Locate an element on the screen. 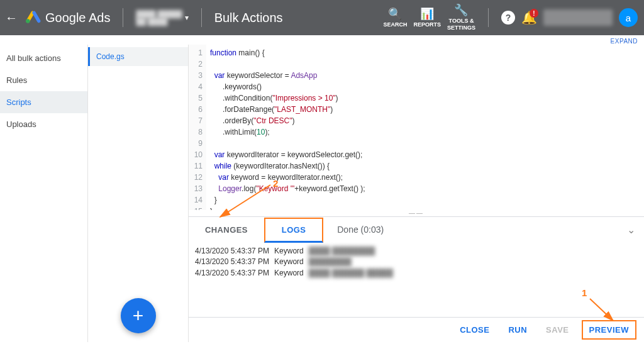 The height and width of the screenshot is (344, 644). file-code-gs: Code.gs is located at coordinates (138, 57).